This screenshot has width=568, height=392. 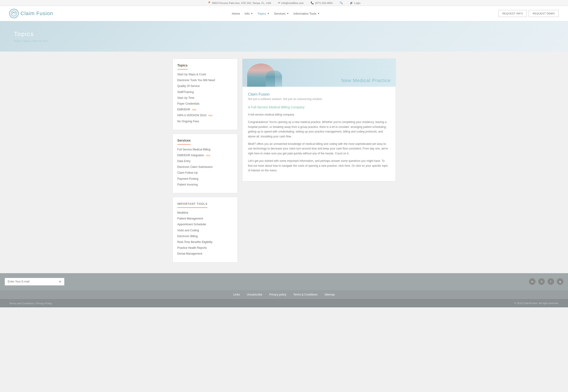 What do you see at coordinates (195, 242) in the screenshot?
I see `tool-benefits-eligibility: Real-Time Benefits Eligibility` at bounding box center [195, 242].